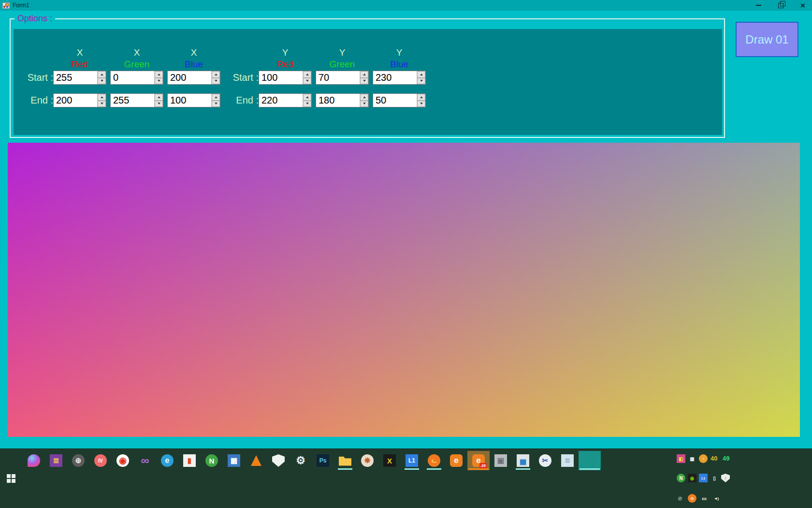  I want to click on l1-tray-icon: L1, so click(703, 478).